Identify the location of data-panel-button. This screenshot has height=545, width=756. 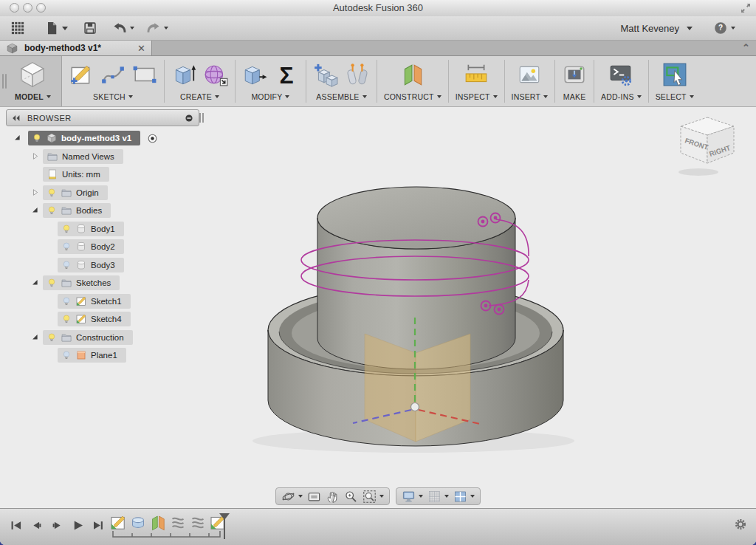
(18, 28).